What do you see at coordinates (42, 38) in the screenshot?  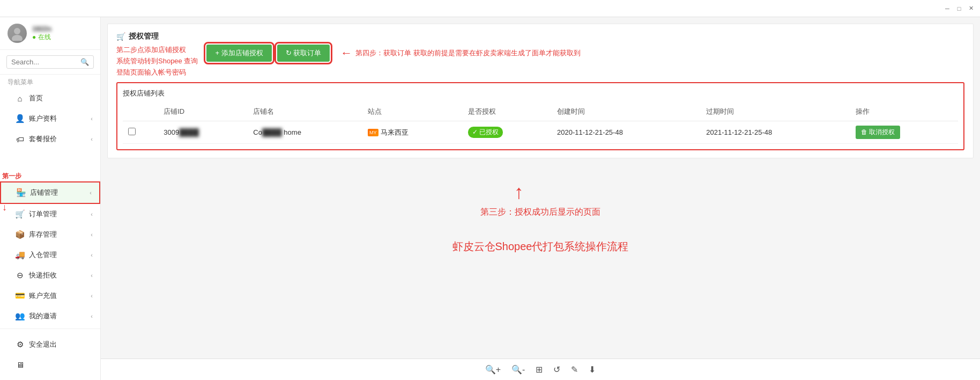 I see `user-status: ● 在线` at bounding box center [42, 38].